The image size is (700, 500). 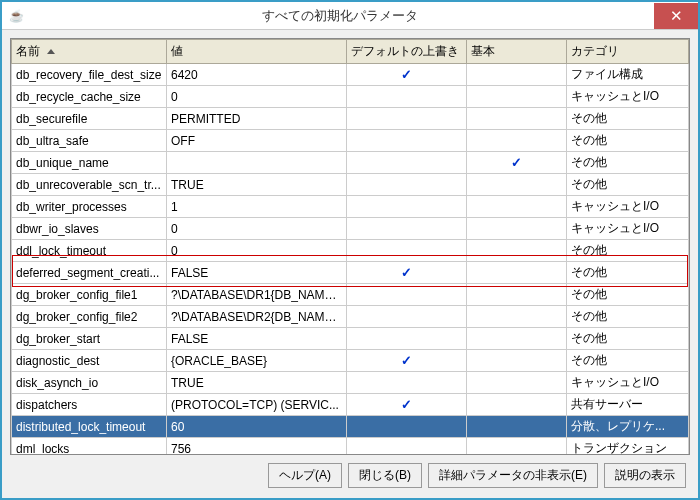 What do you see at coordinates (90, 119) in the screenshot?
I see `cell-name: db_securefile` at bounding box center [90, 119].